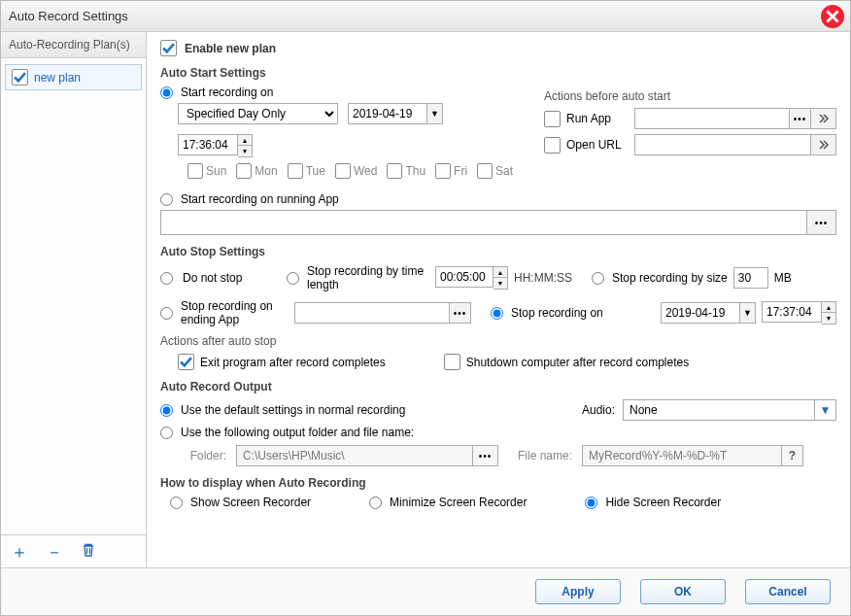 The height and width of the screenshot is (616, 851). Describe the element at coordinates (245, 140) in the screenshot. I see `time-up-icon: ▲` at that location.